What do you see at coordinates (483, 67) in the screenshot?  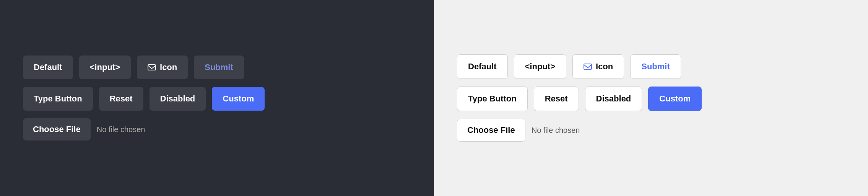 I see `light-default-button: Default` at bounding box center [483, 67].